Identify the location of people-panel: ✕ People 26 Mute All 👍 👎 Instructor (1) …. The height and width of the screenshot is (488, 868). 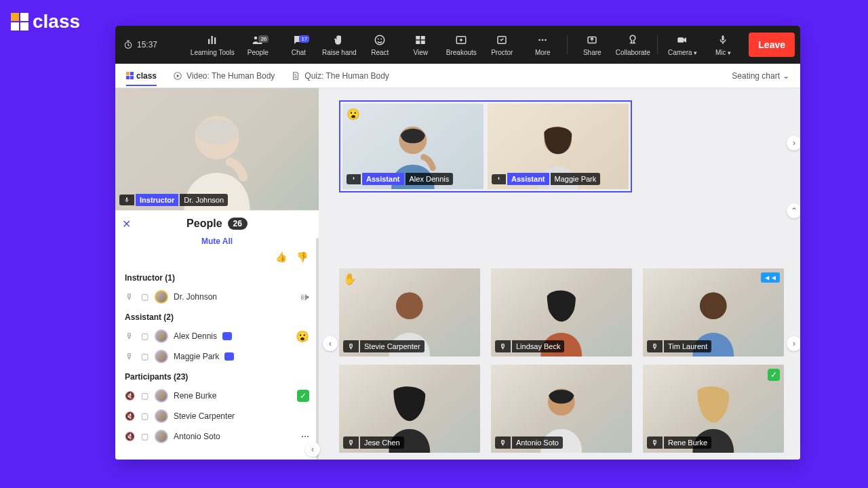
(217, 335).